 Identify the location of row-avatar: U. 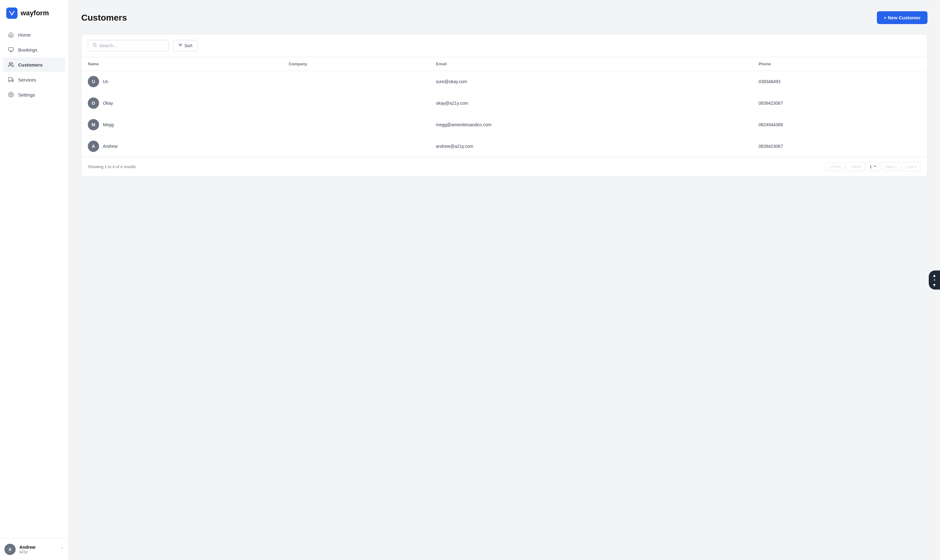
(94, 82).